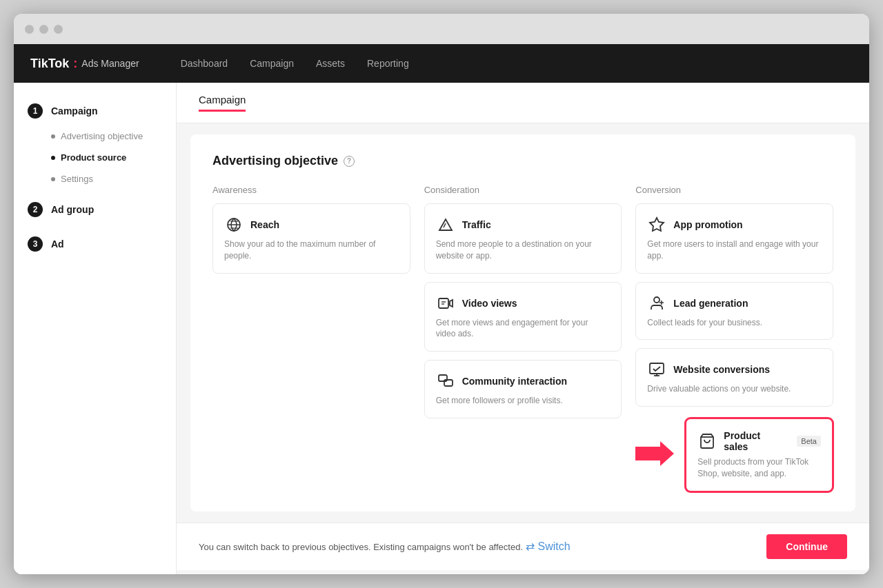 This screenshot has width=883, height=588. What do you see at coordinates (734, 389) in the screenshot?
I see `website-conversions-desc: Drive valuable actions on your website.` at bounding box center [734, 389].